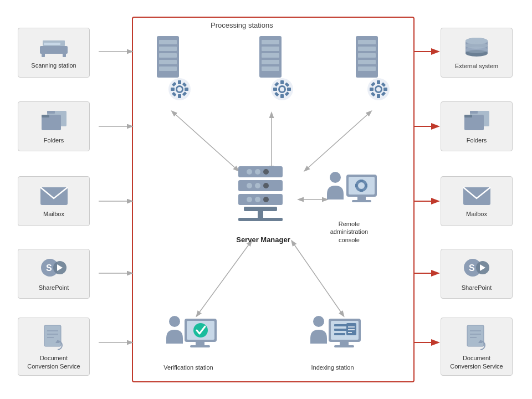 The image size is (532, 399). Describe the element at coordinates (477, 274) in the screenshot. I see `sharepoint-right-node: S SharePoint` at that location.